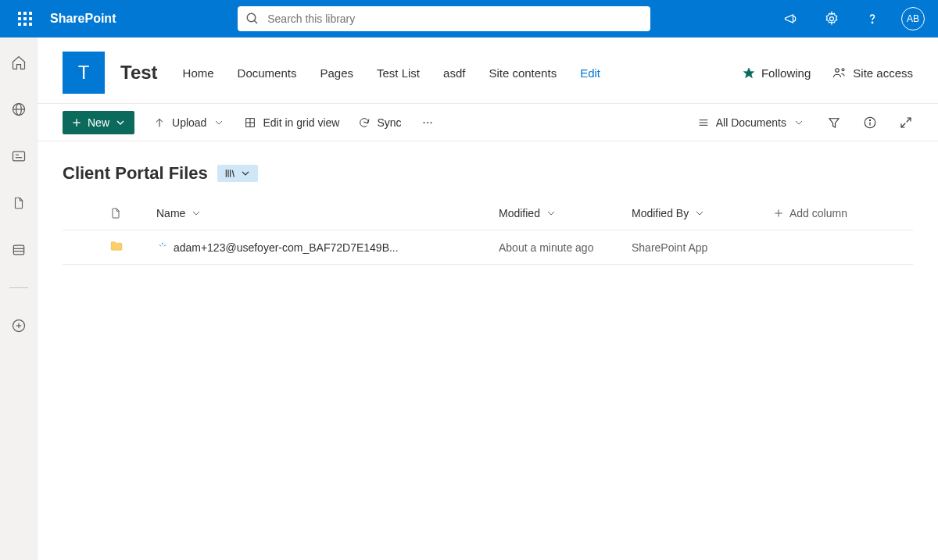 The width and height of the screenshot is (938, 560). I want to click on column-name: Name, so click(328, 213).